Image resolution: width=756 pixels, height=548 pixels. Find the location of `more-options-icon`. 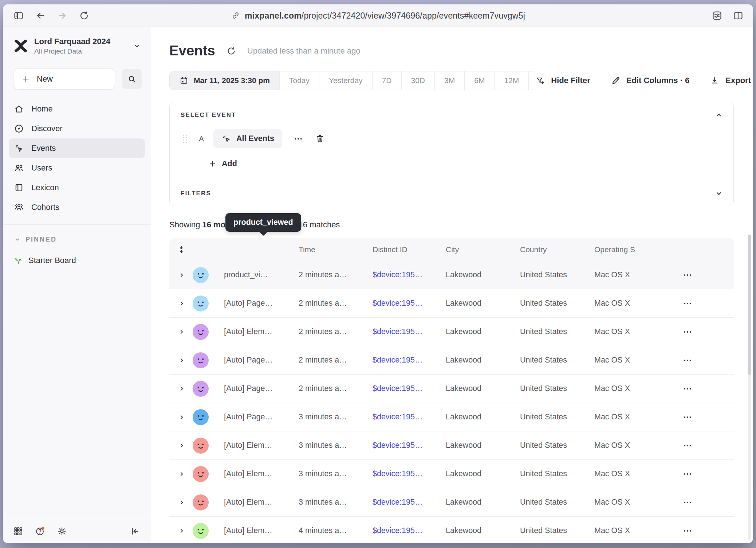

more-options-icon is located at coordinates (298, 139).